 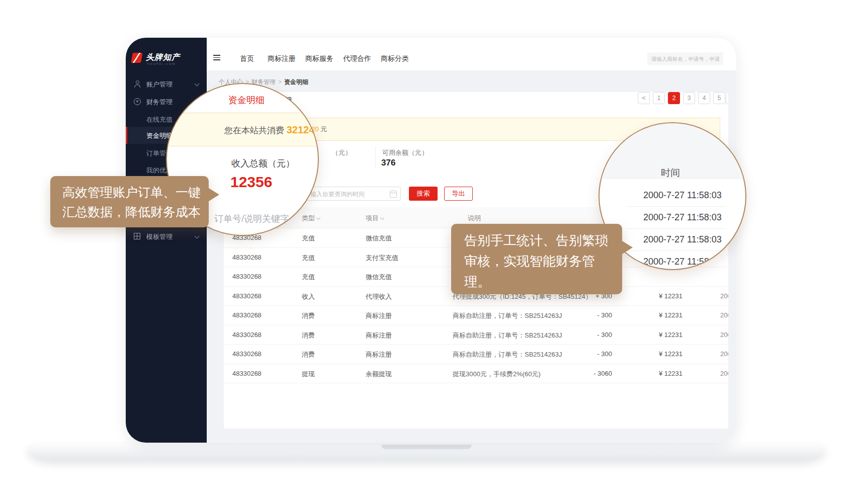 What do you see at coordinates (426, 447) in the screenshot?
I see `laptop-base-notch` at bounding box center [426, 447].